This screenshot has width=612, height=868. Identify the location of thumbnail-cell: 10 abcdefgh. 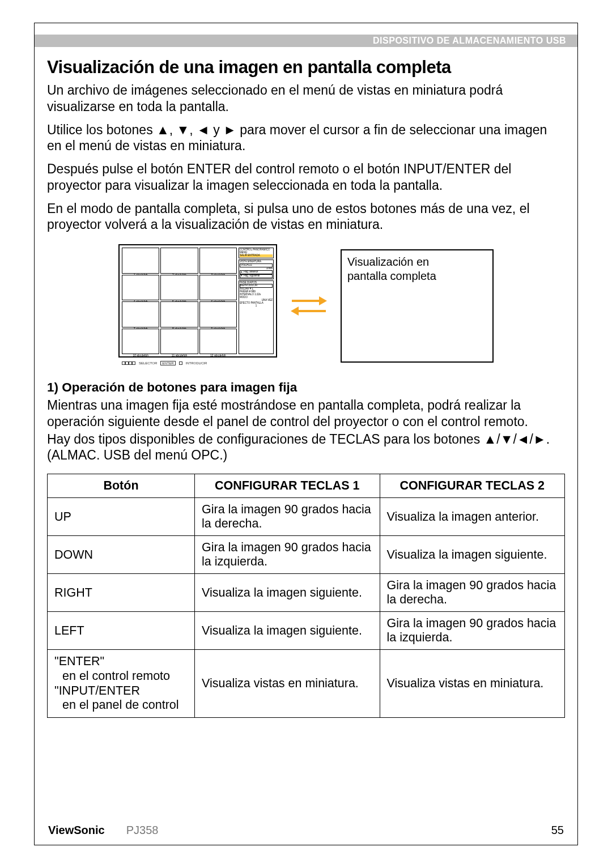
(141, 342).